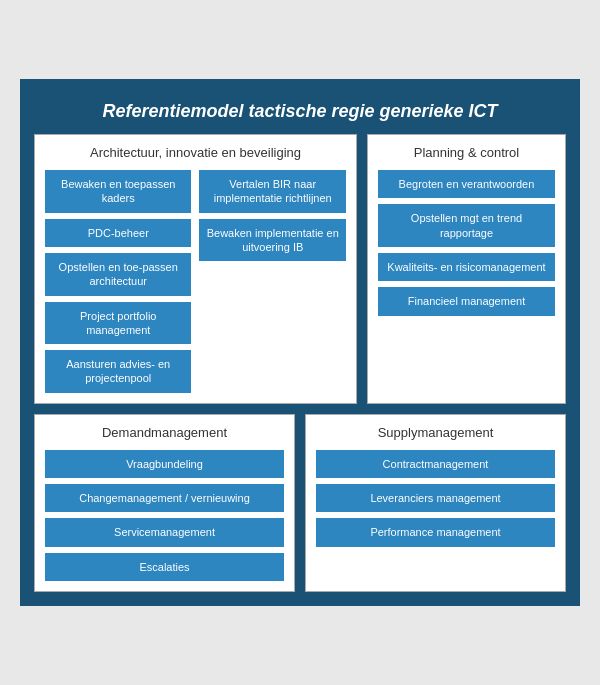 The height and width of the screenshot is (685, 600). What do you see at coordinates (272, 192) in the screenshot?
I see `list-item: Vertalen BIR naar implementatie richtlij…` at bounding box center [272, 192].